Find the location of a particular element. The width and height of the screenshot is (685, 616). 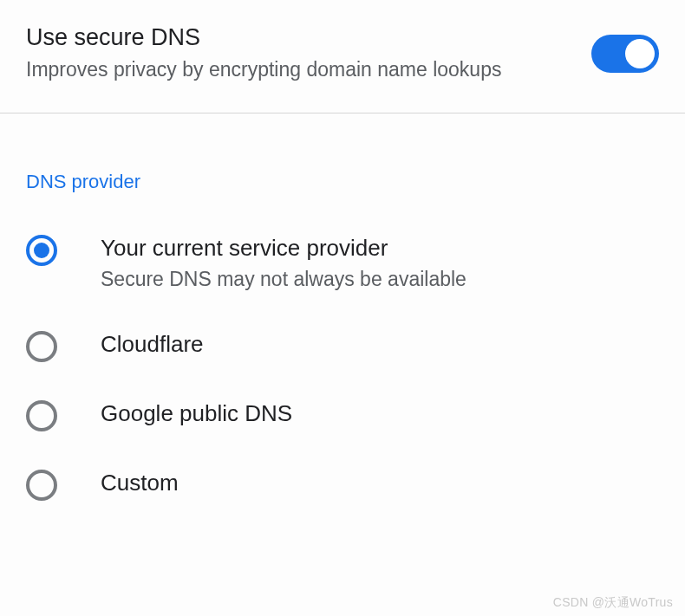

radio-selected-icon is located at coordinates (42, 250).